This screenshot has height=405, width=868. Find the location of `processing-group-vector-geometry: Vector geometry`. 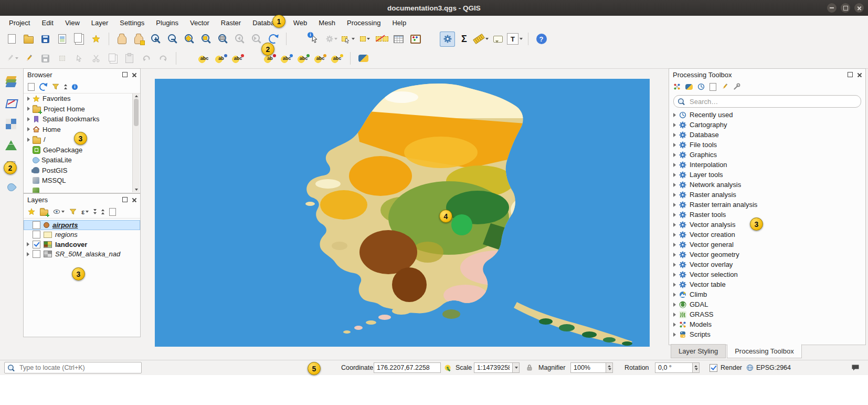

processing-group-vector-geometry: Vector geometry is located at coordinates (767, 254).